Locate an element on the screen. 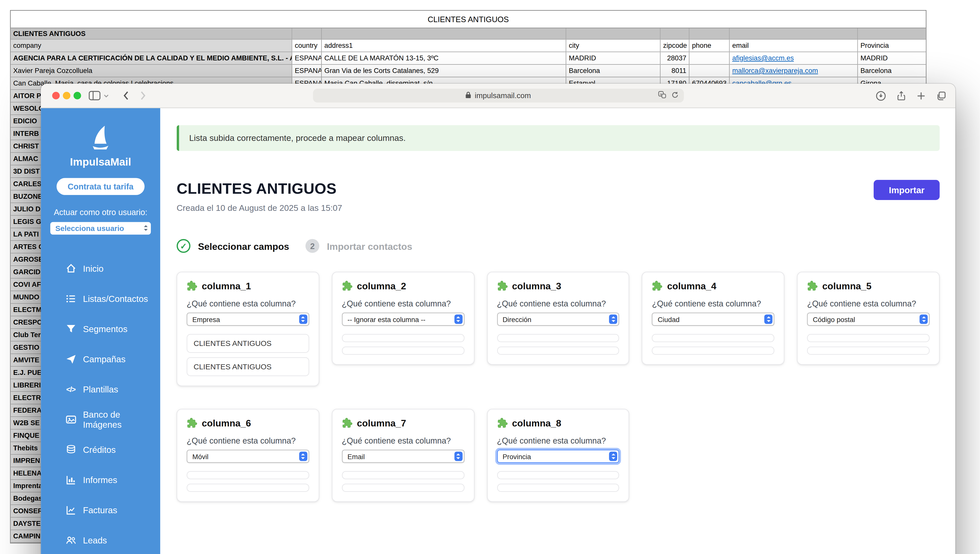  column-type-select: -- Ignorar esta columna -- is located at coordinates (403, 319).